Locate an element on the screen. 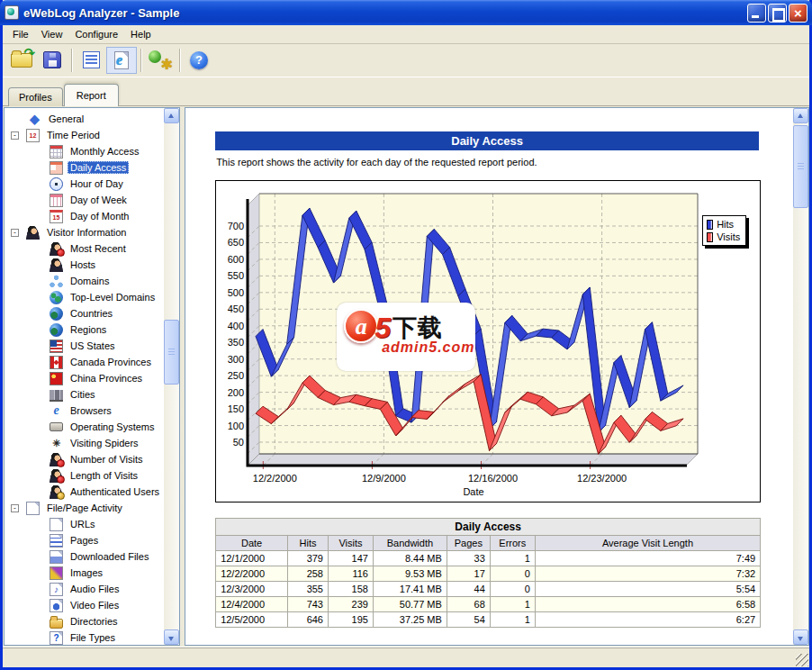 The height and width of the screenshot is (670, 812). sidebar-item-us-states: US States is located at coordinates (85, 346).